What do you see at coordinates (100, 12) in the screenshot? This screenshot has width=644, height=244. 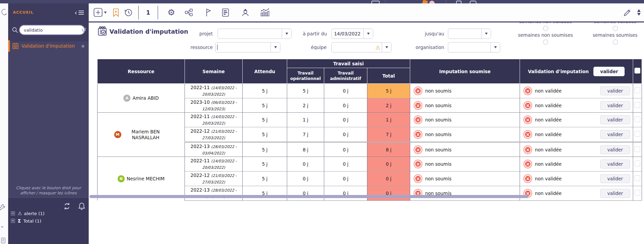 I see `add-button` at bounding box center [100, 12].